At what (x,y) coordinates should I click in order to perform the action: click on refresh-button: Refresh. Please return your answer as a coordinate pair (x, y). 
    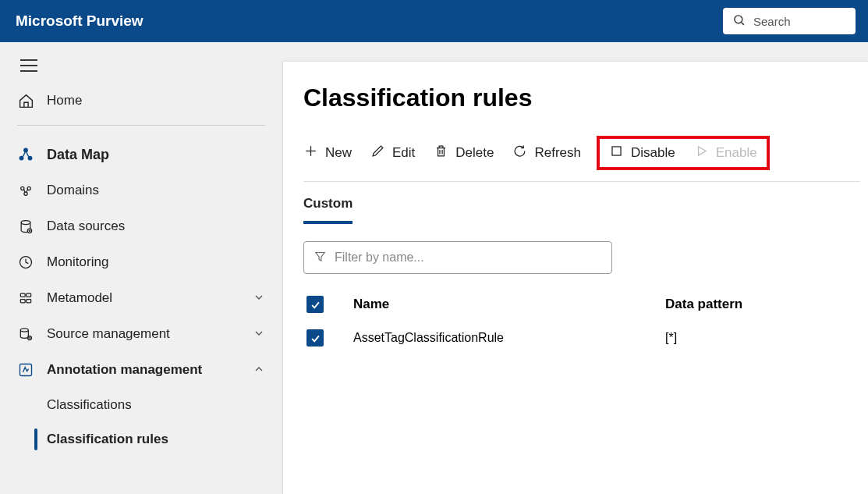
    Looking at the image, I should click on (547, 153).